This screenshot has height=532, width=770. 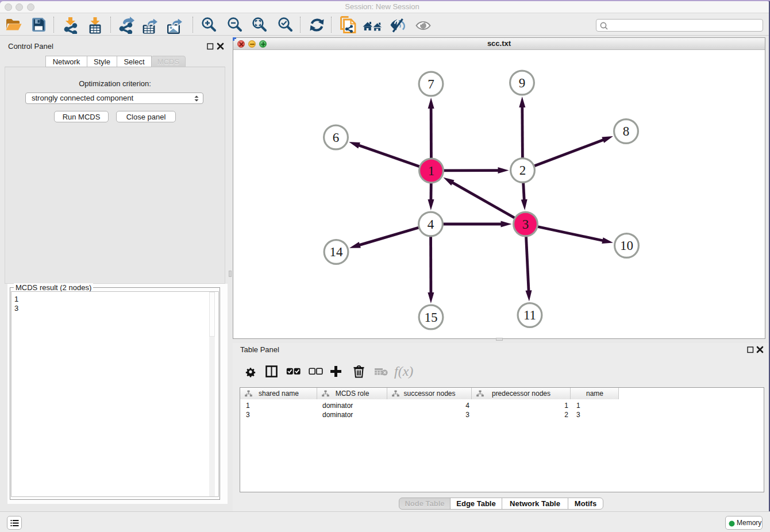 What do you see at coordinates (530, 315) in the screenshot?
I see `svg-text: 11` at bounding box center [530, 315].